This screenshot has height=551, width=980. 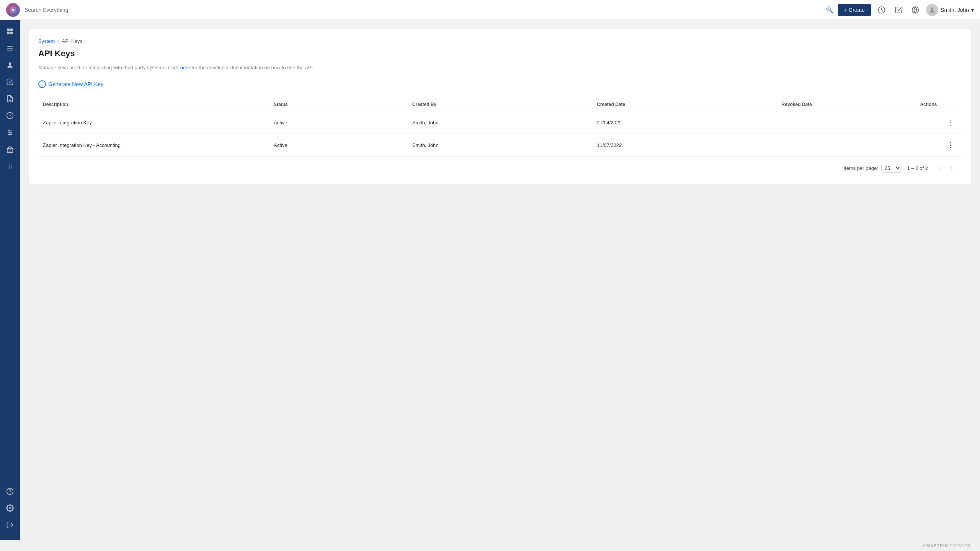 I want to click on api-keys-table: Description Status Created By Created Da…, so click(x=500, y=127).